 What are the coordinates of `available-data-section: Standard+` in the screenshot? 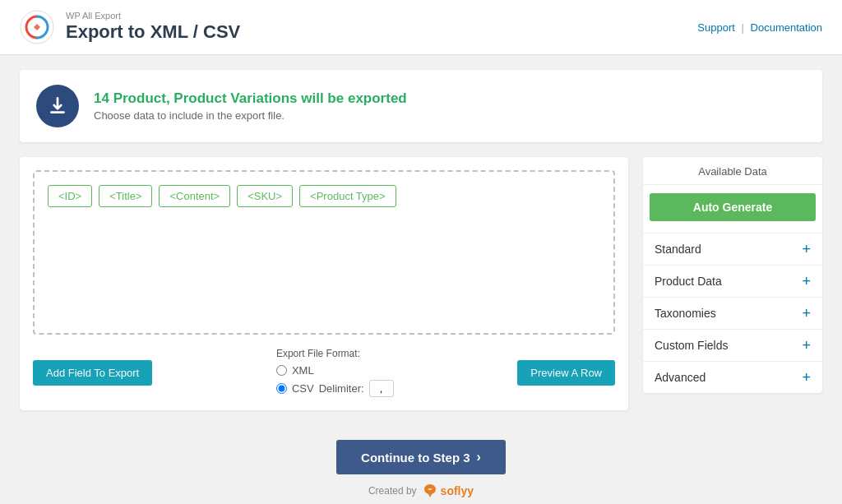 It's located at (733, 248).